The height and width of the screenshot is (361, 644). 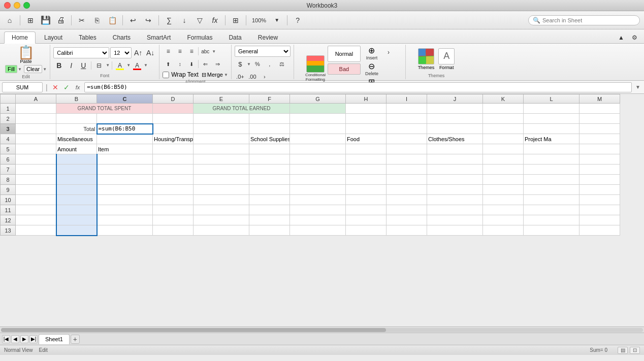 What do you see at coordinates (122, 38) in the screenshot?
I see `tab-charts: Charts` at bounding box center [122, 38].